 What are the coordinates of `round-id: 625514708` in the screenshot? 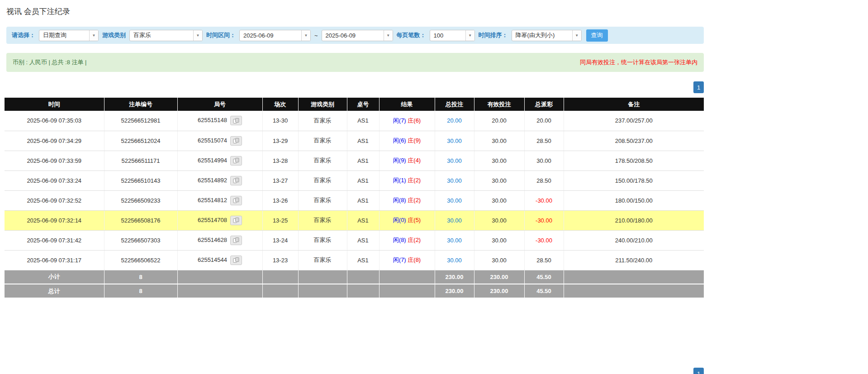 It's located at (213, 220).